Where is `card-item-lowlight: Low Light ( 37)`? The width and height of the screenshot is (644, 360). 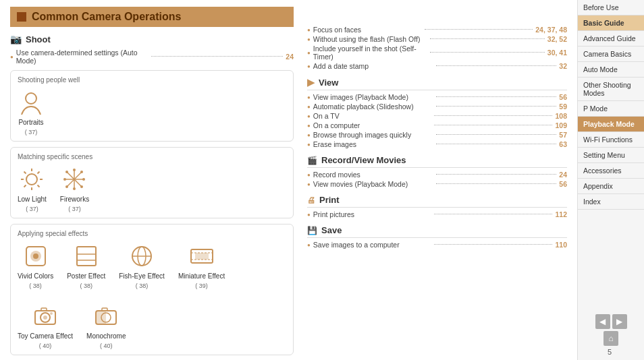
card-item-lowlight: Low Light ( 37) is located at coordinates (32, 189).